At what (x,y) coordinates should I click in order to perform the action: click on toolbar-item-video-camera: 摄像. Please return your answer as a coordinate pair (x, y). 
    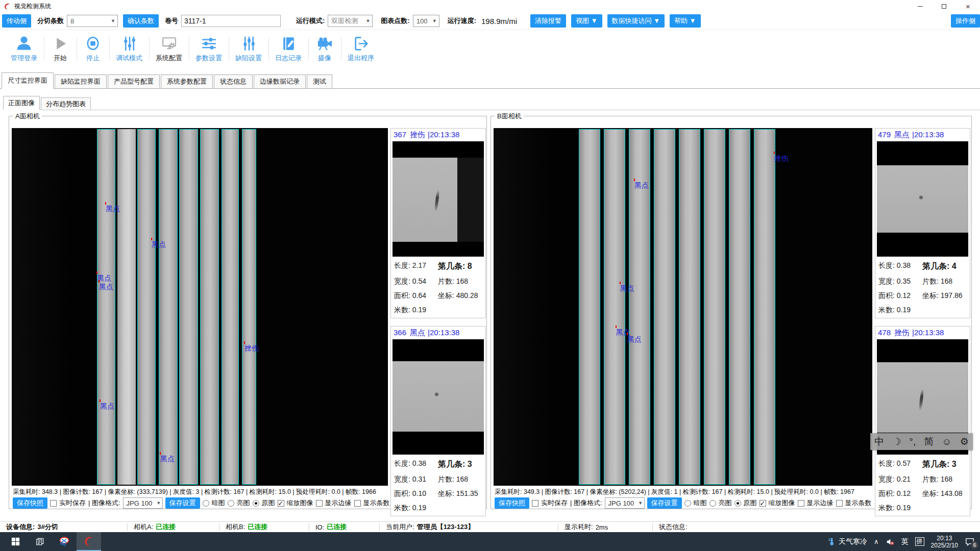
    Looking at the image, I should click on (325, 49).